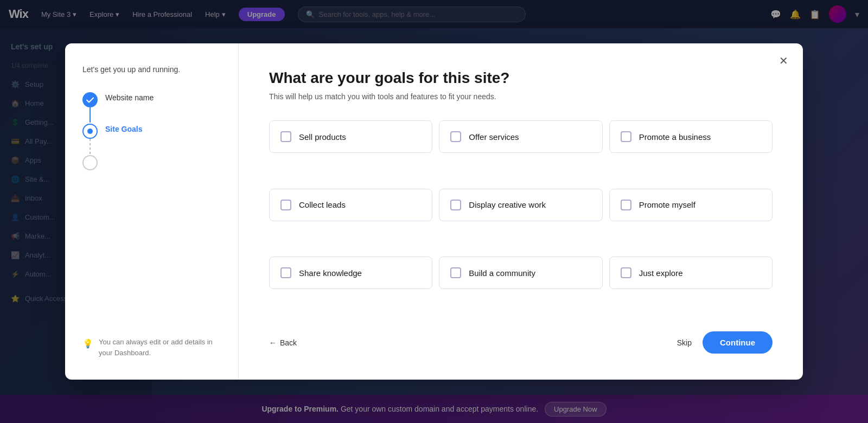 The height and width of the screenshot is (423, 868). What do you see at coordinates (322, 205) in the screenshot?
I see `goal-collect-leads-label: Collect leads` at bounding box center [322, 205].